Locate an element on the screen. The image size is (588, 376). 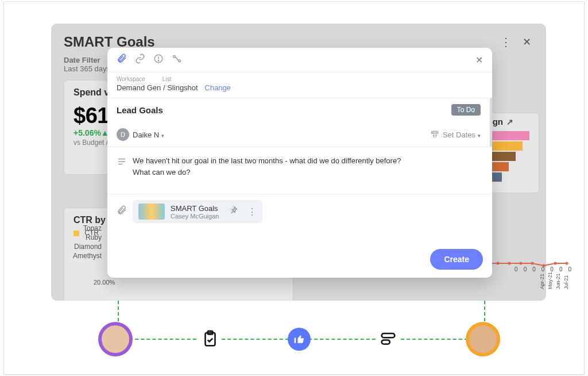
ctr-percent: 20.00% is located at coordinates (105, 282).